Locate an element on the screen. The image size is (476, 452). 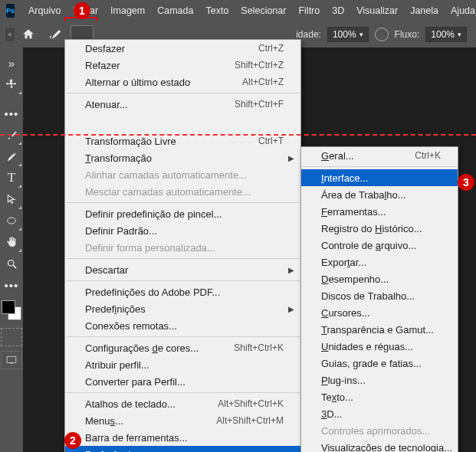
menu-item-label: Preferências is located at coordinates (113, 450).